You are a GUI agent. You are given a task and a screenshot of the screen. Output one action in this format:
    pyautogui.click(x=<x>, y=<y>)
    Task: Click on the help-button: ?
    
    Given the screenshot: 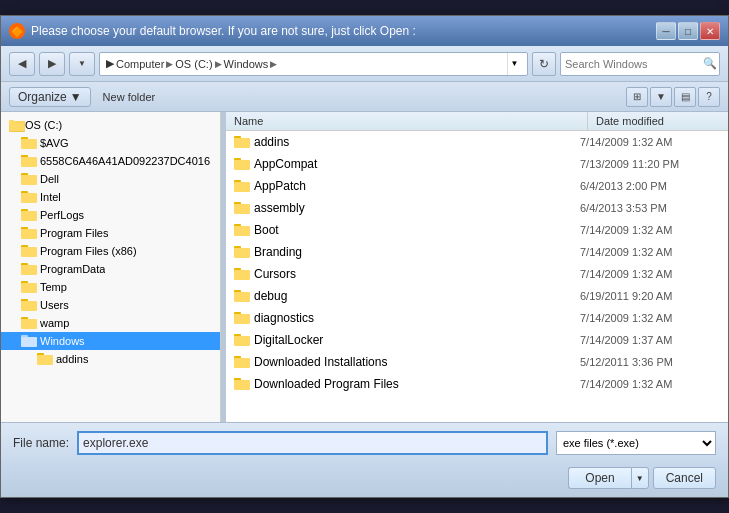 What is the action you would take?
    pyautogui.click(x=709, y=97)
    